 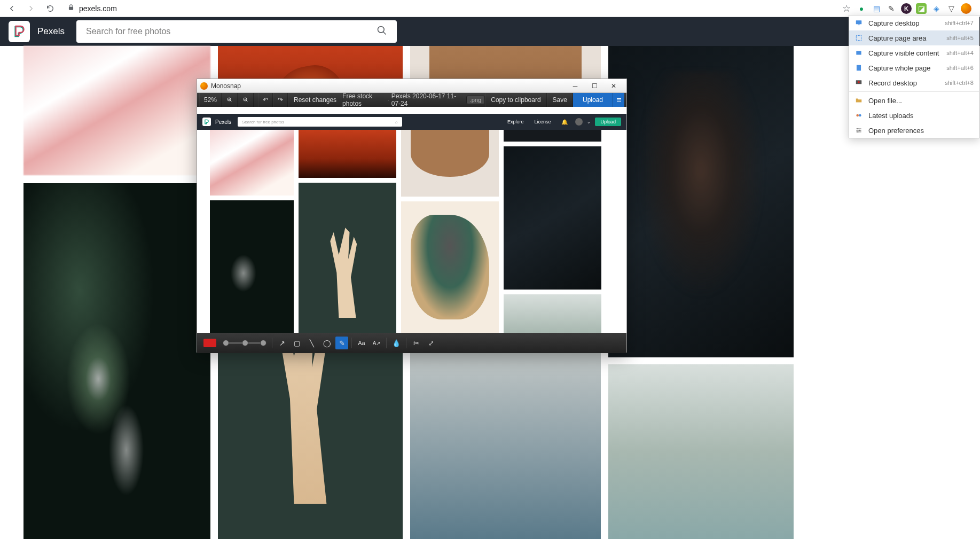 I want to click on ext-menu-item-whole: Capture whole pageshift+alt+6, so click(x=914, y=68).